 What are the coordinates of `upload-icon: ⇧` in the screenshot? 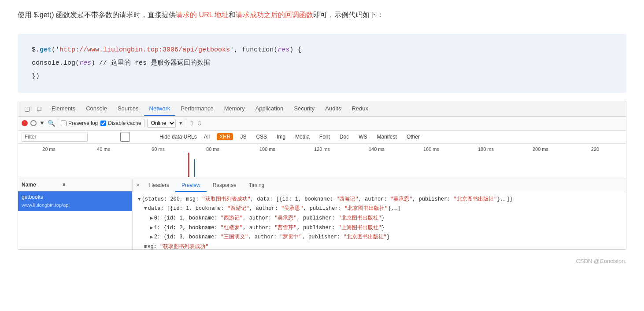 It's located at (192, 123).